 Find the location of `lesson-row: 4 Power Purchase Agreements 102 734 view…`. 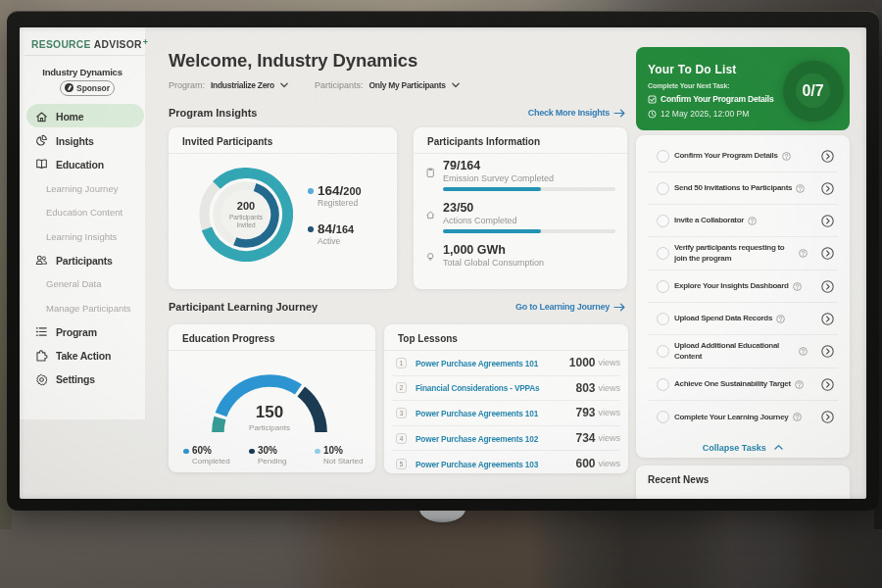

lesson-row: 4 Power Purchase Agreements 102 734 view… is located at coordinates (506, 439).